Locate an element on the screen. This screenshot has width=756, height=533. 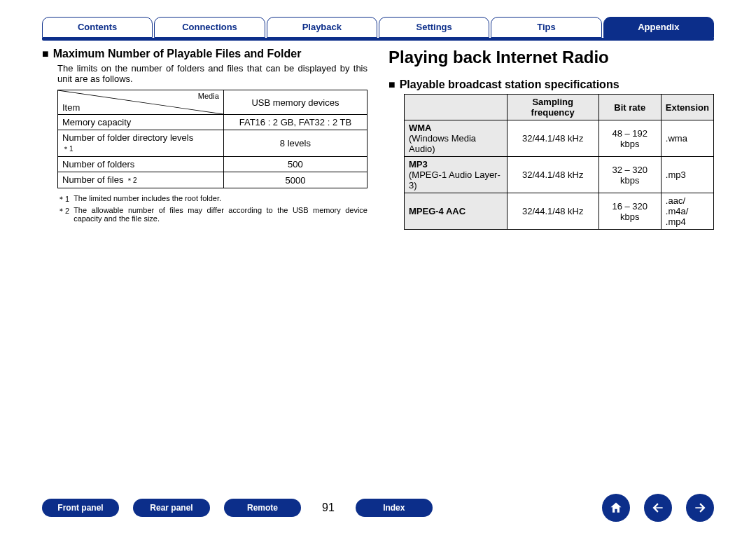
tab-settings: Settings is located at coordinates (434, 27).